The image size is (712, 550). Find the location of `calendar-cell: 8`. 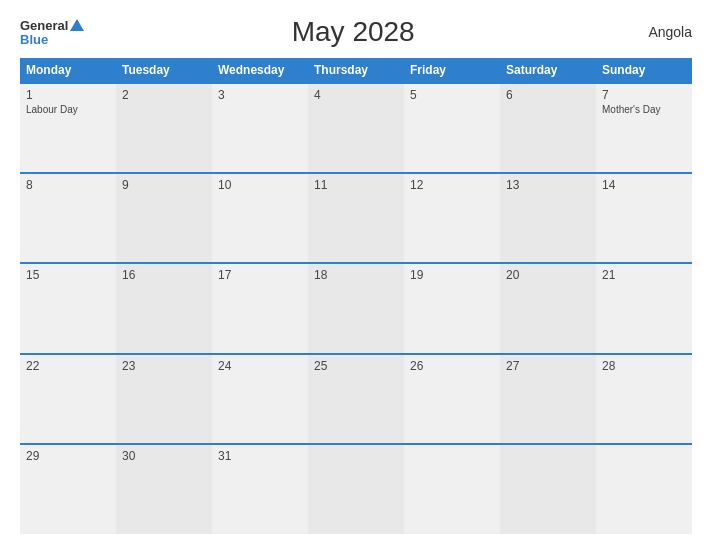

calendar-cell: 8 is located at coordinates (68, 218).